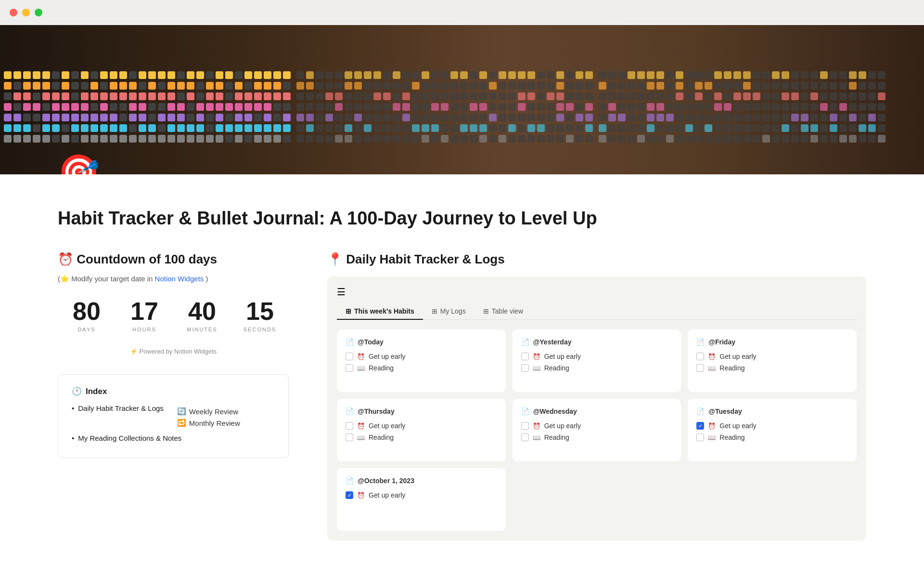 The width and height of the screenshot is (924, 578). Describe the element at coordinates (503, 312) in the screenshot. I see `tab-table-view: ⊞ Table view` at that location.